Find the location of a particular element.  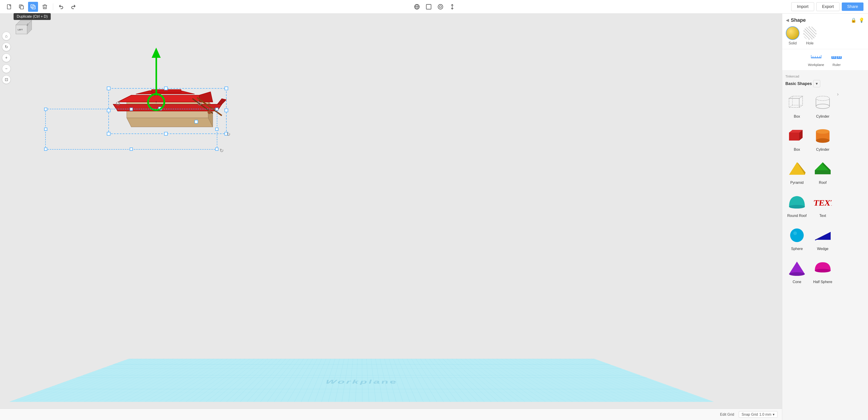

fit-view-button: ⊡ is located at coordinates (6, 80).